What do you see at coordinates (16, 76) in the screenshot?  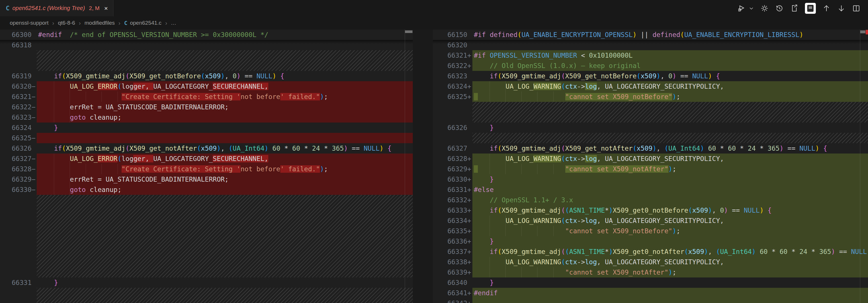 I see `line-number: 66319` at bounding box center [16, 76].